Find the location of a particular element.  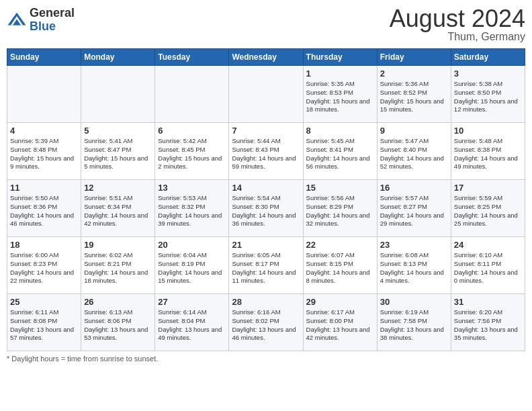

day-cell: 4Sunrise: 5:39 AM Sunset: 8:48 PM Daylig… is located at coordinates (44, 152).